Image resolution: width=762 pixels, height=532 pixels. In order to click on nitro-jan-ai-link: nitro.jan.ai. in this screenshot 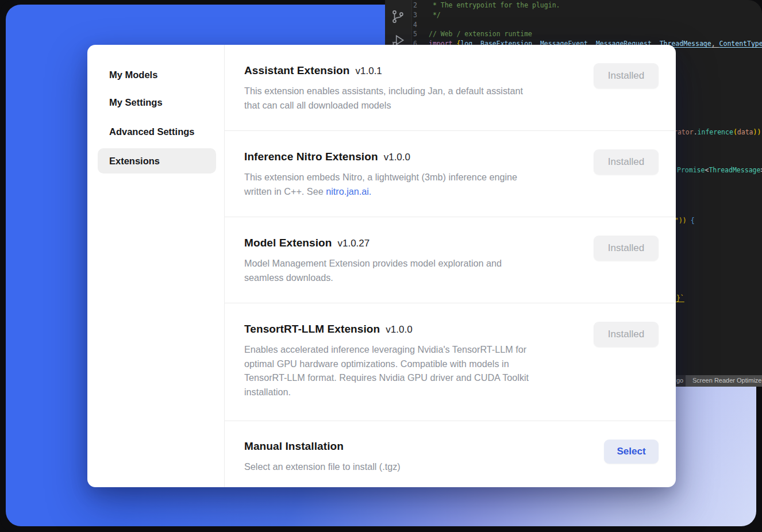, I will do `click(348, 191)`.